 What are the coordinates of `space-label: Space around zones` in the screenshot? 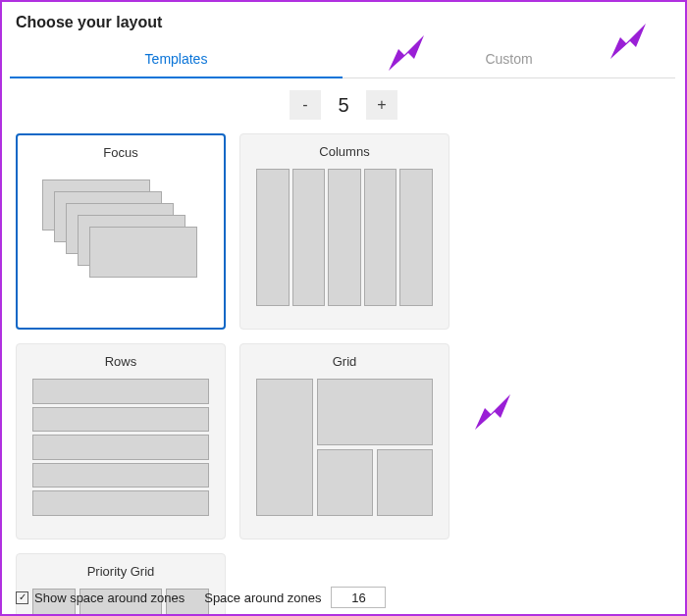 It's located at (263, 598).